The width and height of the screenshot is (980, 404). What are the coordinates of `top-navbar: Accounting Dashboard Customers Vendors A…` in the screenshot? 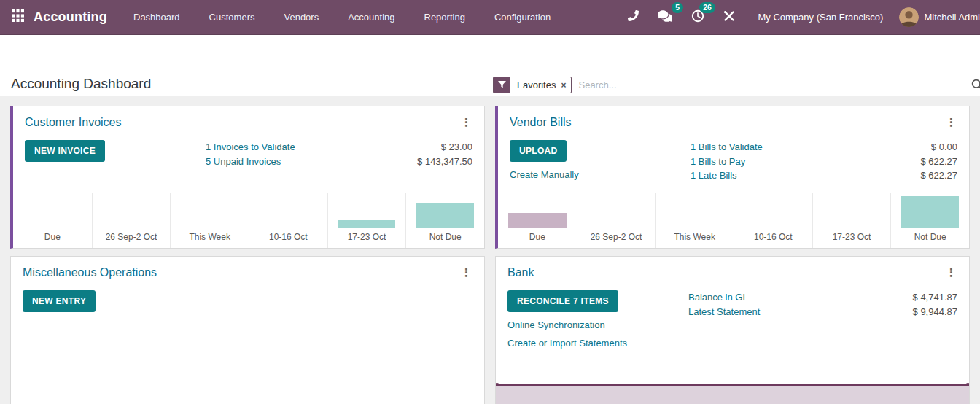 It's located at (490, 18).